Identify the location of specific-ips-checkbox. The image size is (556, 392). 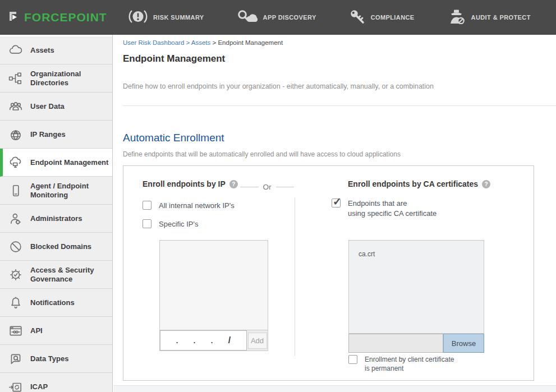
(147, 224).